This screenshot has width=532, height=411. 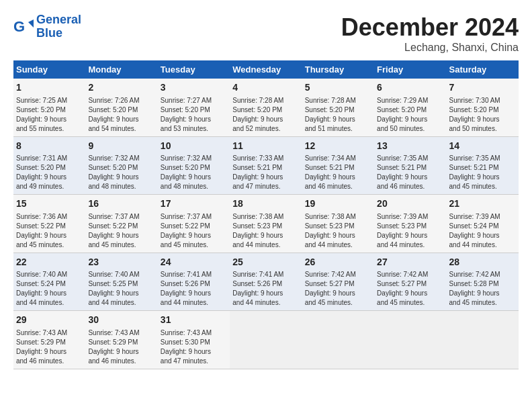 What do you see at coordinates (193, 224) in the screenshot?
I see `calendar-cell: 17Sunrise: 7:37 AMSunset: 5:22 PMDayligh…` at bounding box center [193, 224].